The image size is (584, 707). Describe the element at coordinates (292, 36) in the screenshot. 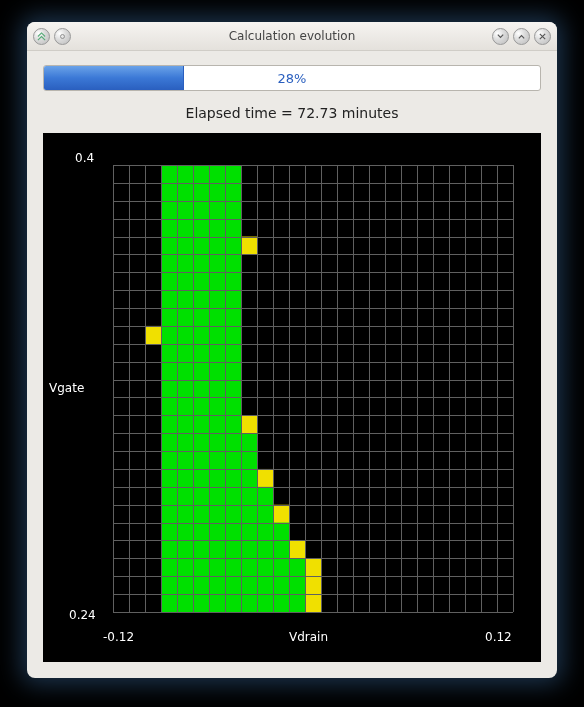

I see `titlebar: Calculation evolution` at that location.